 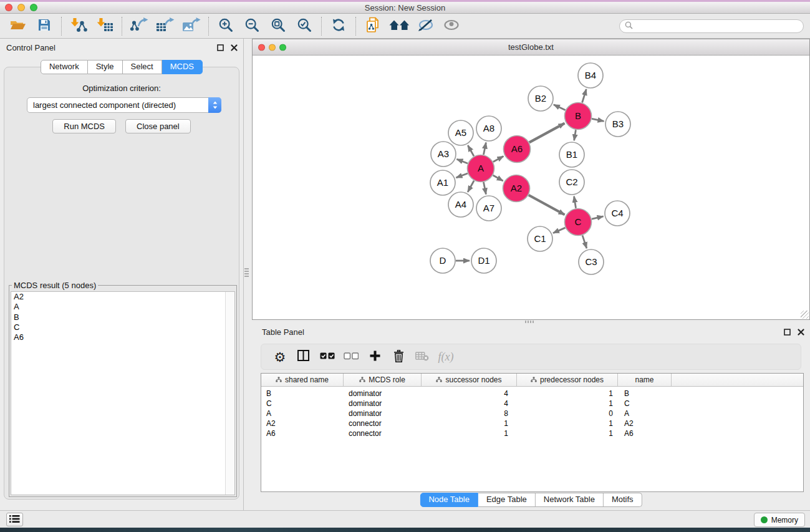 What do you see at coordinates (123, 317) in the screenshot?
I see `mcds-result-item: B` at bounding box center [123, 317].